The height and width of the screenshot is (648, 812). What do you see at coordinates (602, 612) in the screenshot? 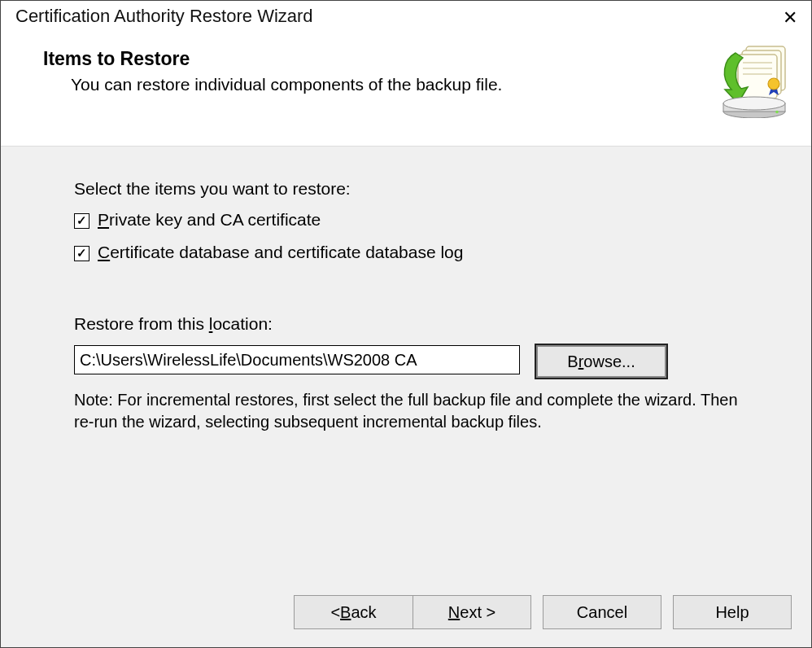
I see `cancel-button: Cancel` at bounding box center [602, 612].